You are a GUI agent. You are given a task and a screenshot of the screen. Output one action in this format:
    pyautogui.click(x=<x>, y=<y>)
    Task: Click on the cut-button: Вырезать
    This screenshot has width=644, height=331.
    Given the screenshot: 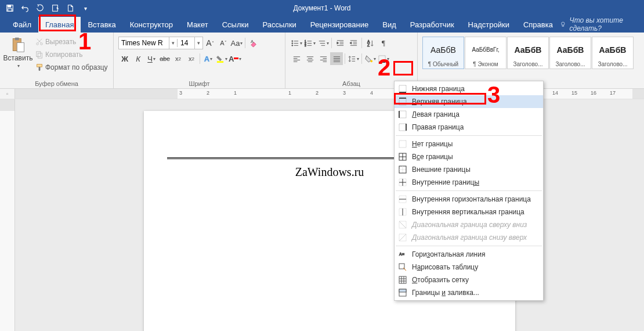 What is the action you would take?
    pyautogui.click(x=72, y=42)
    